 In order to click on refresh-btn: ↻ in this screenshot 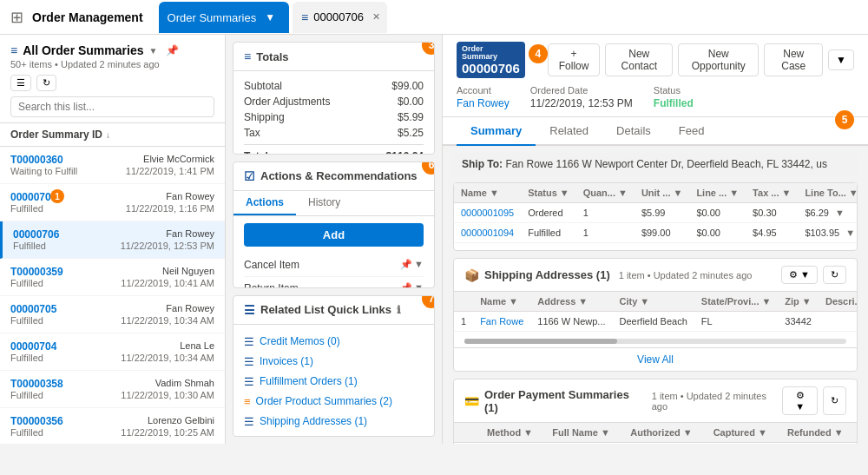, I will do `click(47, 83)`.